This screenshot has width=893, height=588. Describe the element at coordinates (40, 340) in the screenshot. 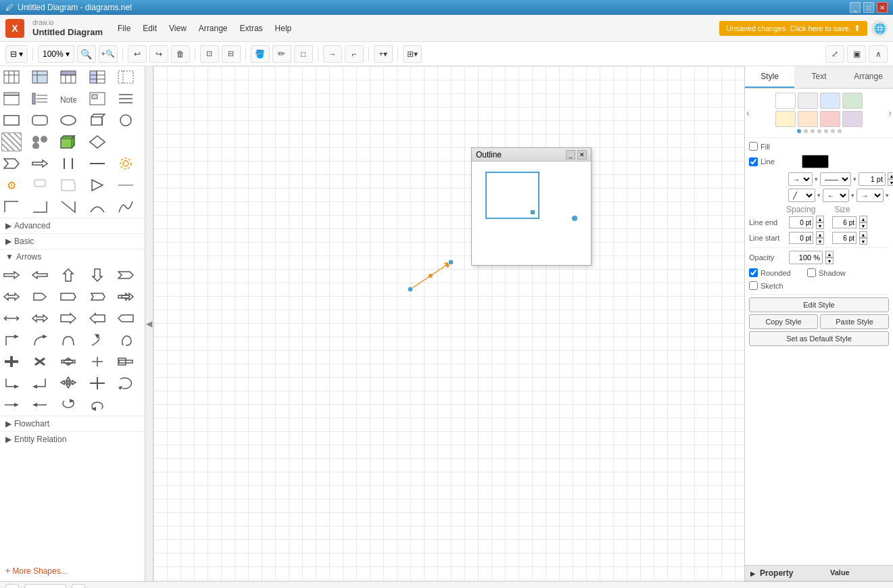

I see `arrow-turn-ur` at that location.